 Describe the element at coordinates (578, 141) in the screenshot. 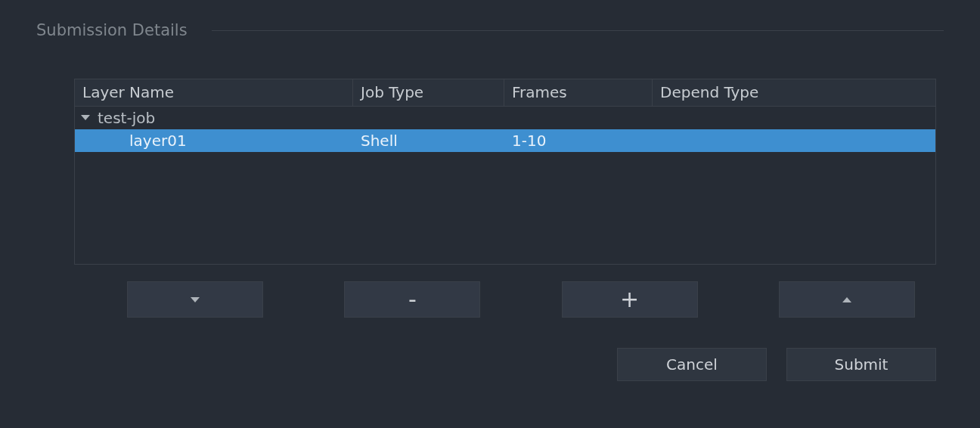

I see `layer-frames-cell: 1-10` at that location.